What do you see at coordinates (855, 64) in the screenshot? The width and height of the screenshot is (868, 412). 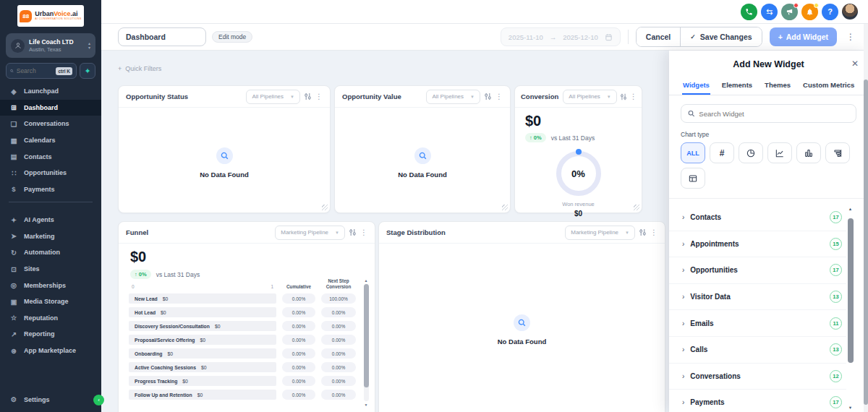 I see `close-icon: ✕` at bounding box center [855, 64].